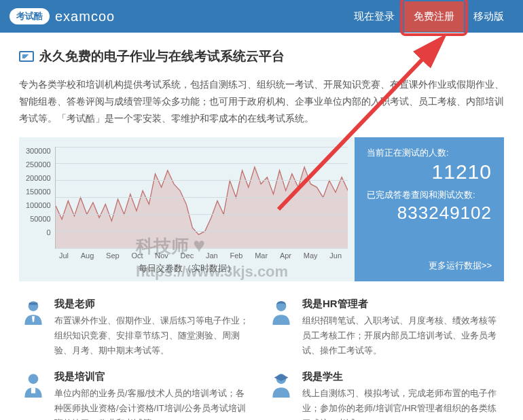 The image size is (523, 420). What do you see at coordinates (154, 403) in the screenshot?
I see `role-desc: 单位内部的业务员/客服/技术人员的培训考试；各种医师执业资格/会计资格/IT培训…` at bounding box center [154, 403].